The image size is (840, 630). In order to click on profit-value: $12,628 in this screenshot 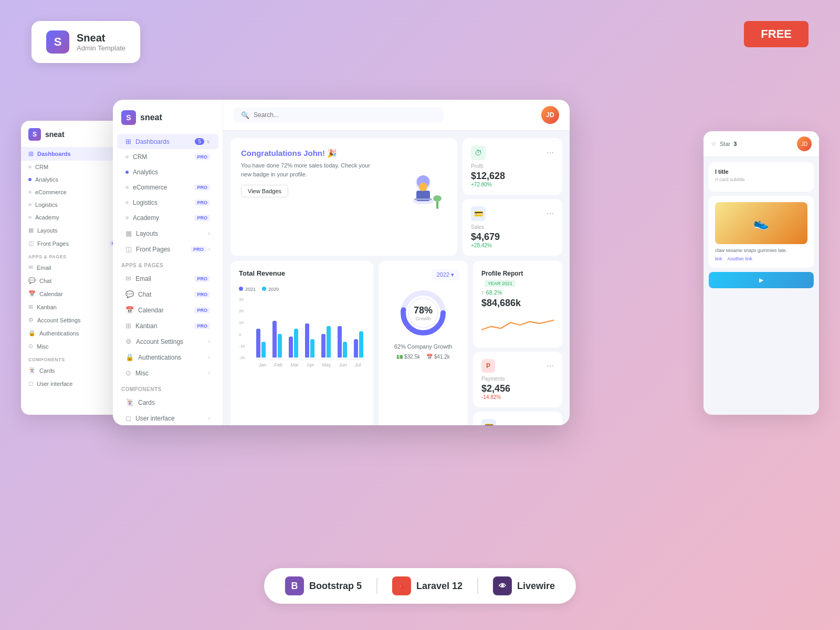, I will do `click(512, 176)`.